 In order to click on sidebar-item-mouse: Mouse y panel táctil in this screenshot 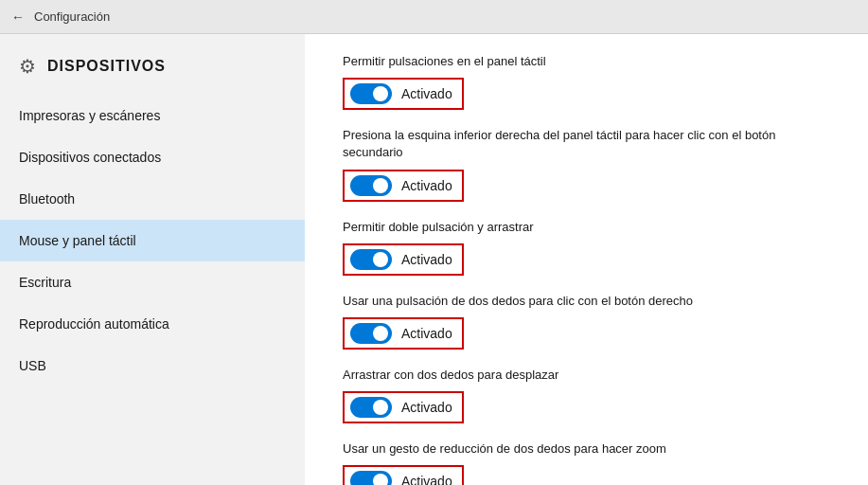, I will do `click(152, 241)`.